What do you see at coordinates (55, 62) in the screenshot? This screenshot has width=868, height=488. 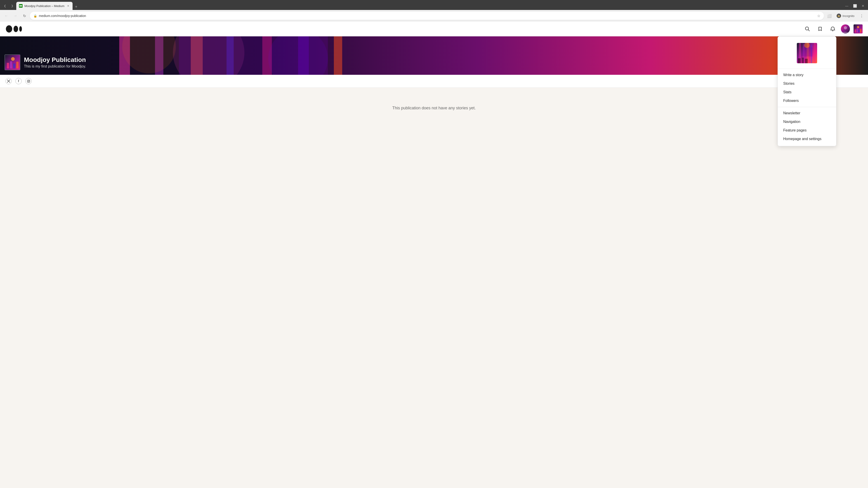 I see `publication-info: Moodjoy Publication This is my first pub…` at bounding box center [55, 62].